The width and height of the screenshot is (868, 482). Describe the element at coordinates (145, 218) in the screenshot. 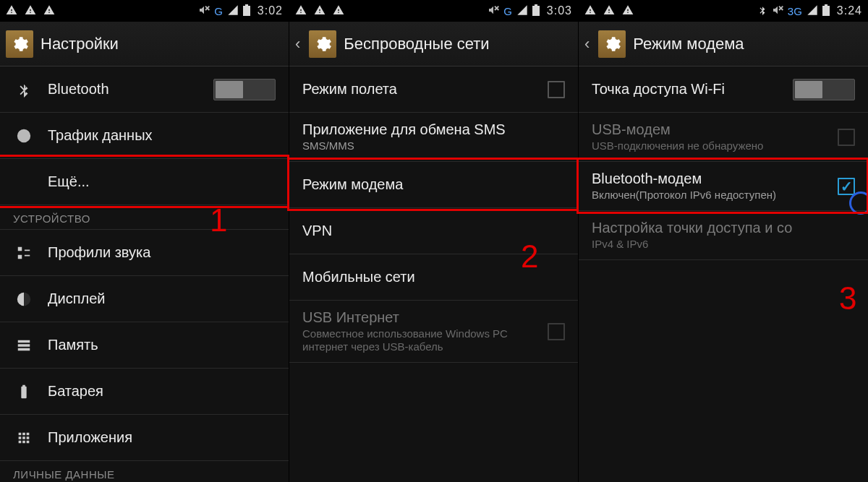

I see `section-header: УСТРОЙСТВО` at that location.